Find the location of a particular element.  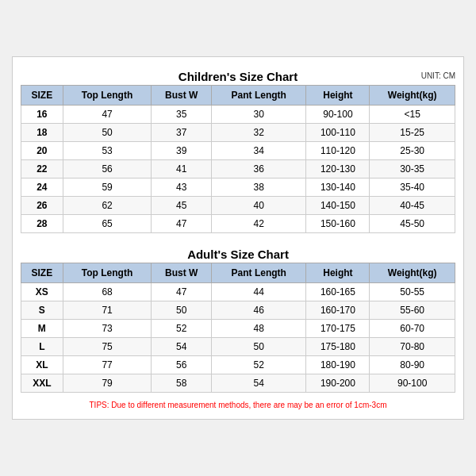

table-row: 26624540140-15040-45 is located at coordinates (238, 206).